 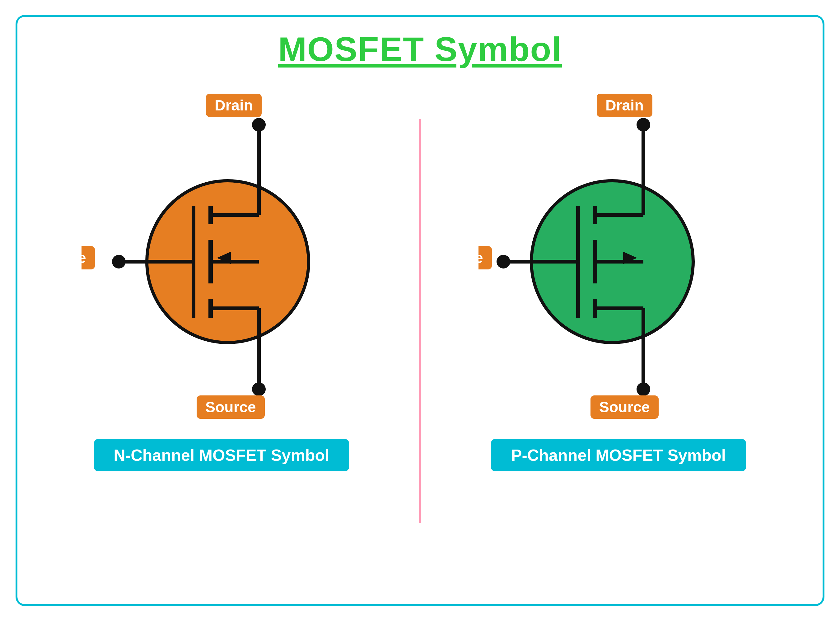 I want to click on p-drain-label: Drain, so click(x=625, y=105).